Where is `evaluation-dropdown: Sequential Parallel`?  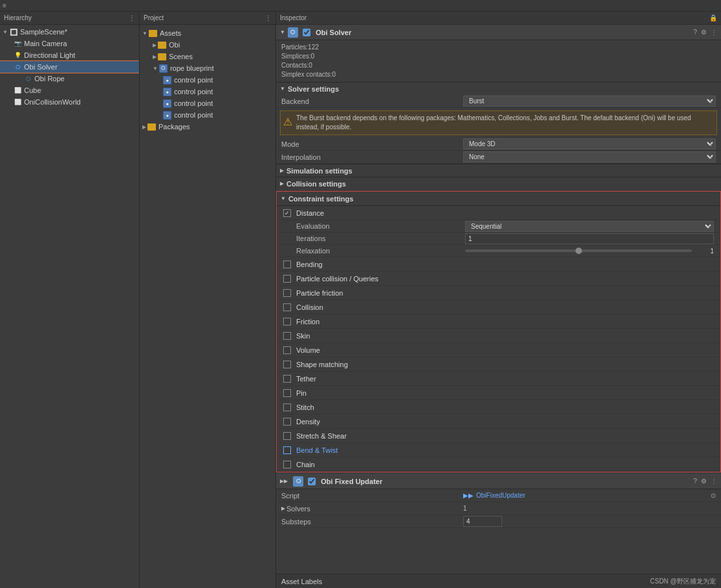
evaluation-dropdown: Sequential Parallel is located at coordinates (590, 226).